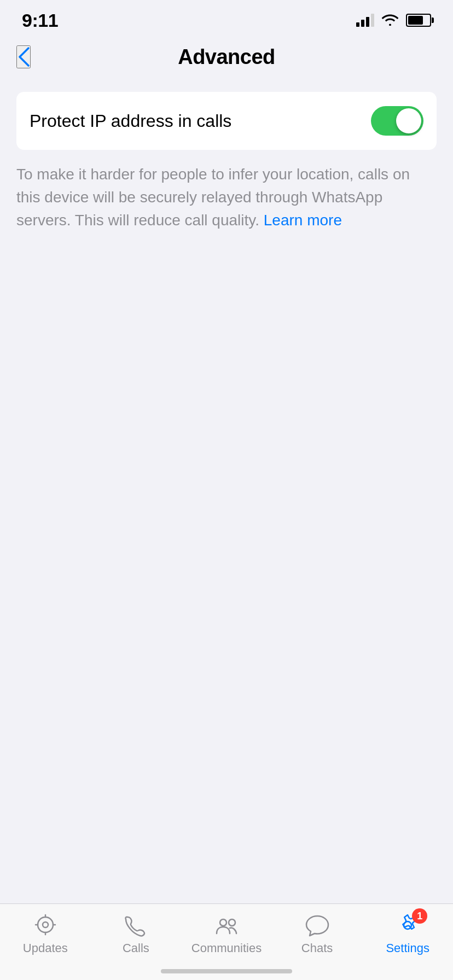 This screenshot has width=453, height=980. Describe the element at coordinates (419, 20) in the screenshot. I see `battery-icon` at that location.